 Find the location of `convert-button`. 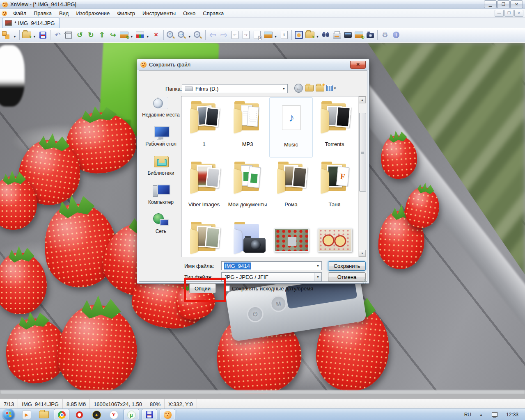

convert-button is located at coordinates (124, 35).